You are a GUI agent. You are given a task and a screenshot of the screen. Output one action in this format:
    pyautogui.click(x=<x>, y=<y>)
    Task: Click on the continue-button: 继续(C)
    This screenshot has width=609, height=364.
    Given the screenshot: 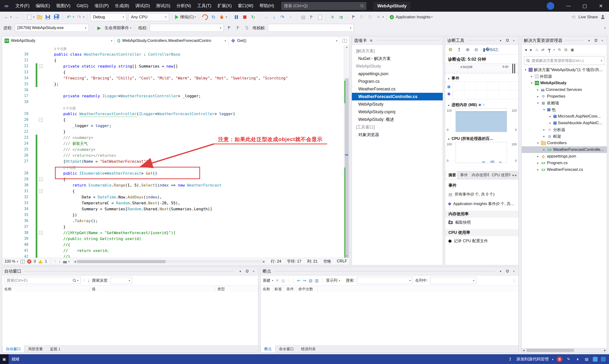 What is the action you would take?
    pyautogui.click(x=187, y=17)
    